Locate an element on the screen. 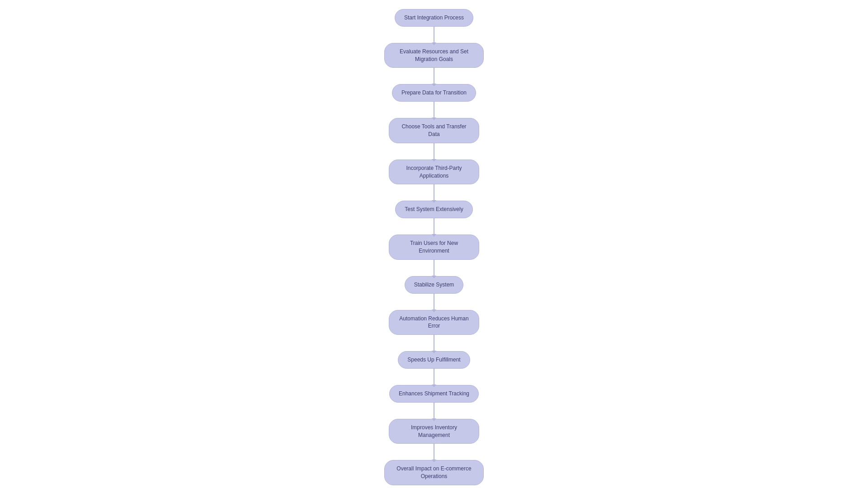  node-9: Automation Reduces Human Error is located at coordinates (434, 323).